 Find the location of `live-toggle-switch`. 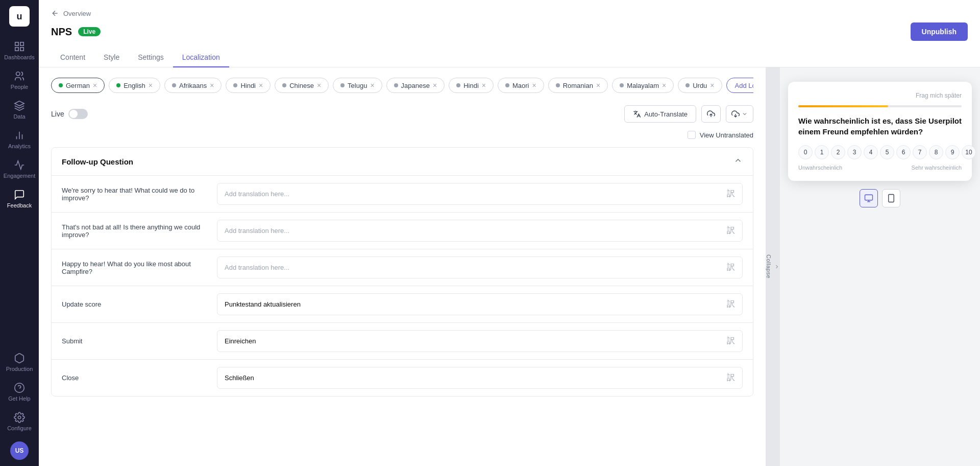

live-toggle-switch is located at coordinates (78, 114).